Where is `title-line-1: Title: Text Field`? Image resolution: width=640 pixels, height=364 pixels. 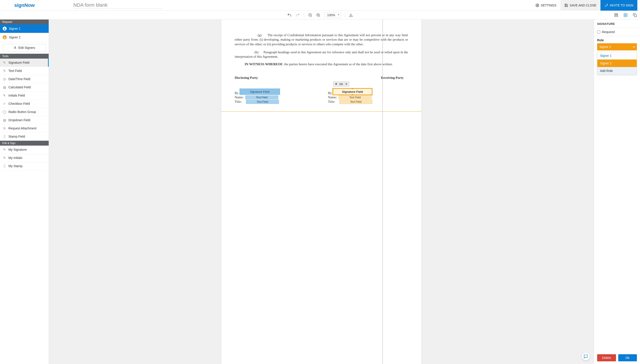 title-line-1: Title: Text Field is located at coordinates (272, 102).